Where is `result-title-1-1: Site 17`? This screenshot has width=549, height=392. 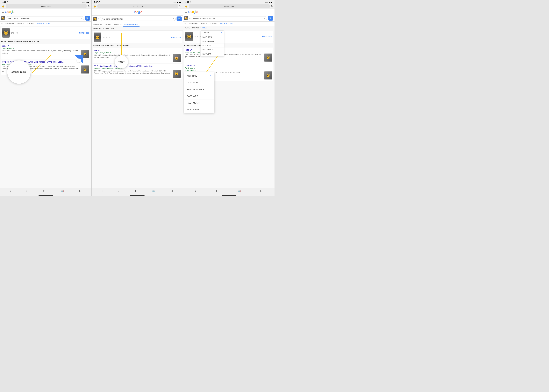 result-title-1-1: Site 17 is located at coordinates (46, 46).